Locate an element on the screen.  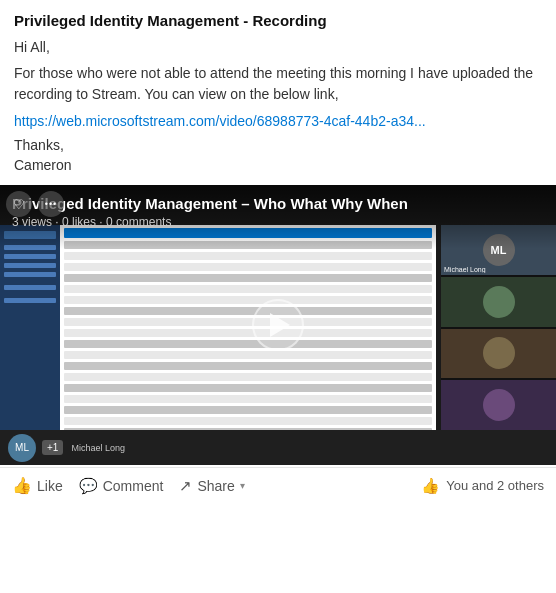
reactions-right: 👍 You and 2 others is located at coordinates (482, 486).